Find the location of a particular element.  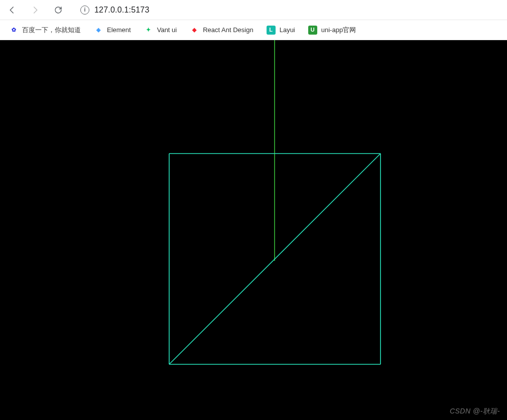

site-info-icon: i is located at coordinates (85, 10).